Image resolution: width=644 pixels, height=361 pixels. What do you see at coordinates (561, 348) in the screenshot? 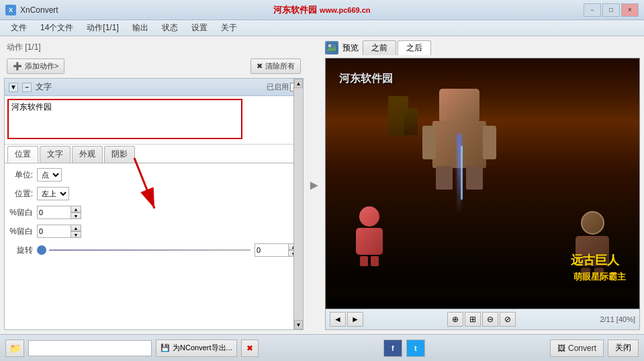
I see `convert-icon: 🖼` at bounding box center [561, 348].